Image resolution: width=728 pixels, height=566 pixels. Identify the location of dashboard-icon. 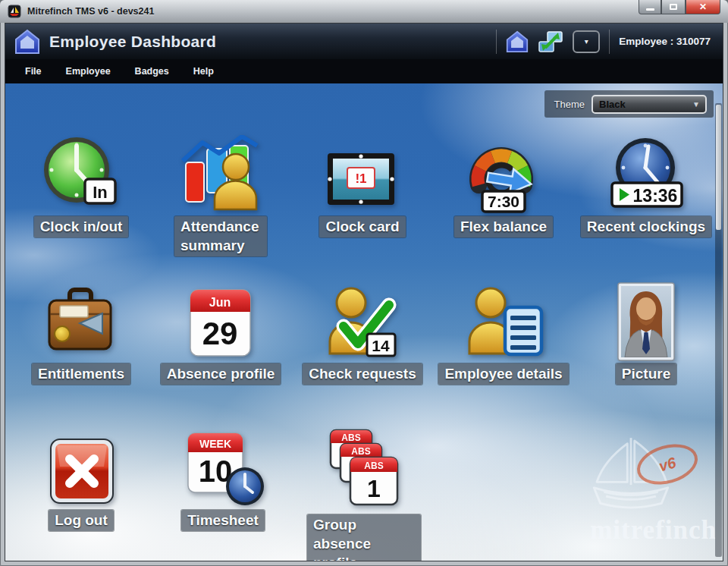
(27, 42).